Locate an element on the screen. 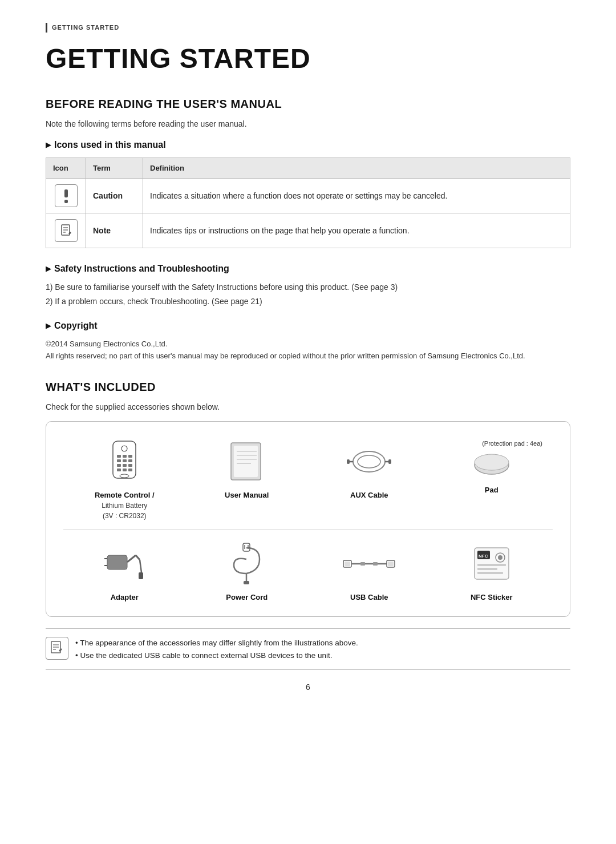  page-number: 6 is located at coordinates (308, 687).